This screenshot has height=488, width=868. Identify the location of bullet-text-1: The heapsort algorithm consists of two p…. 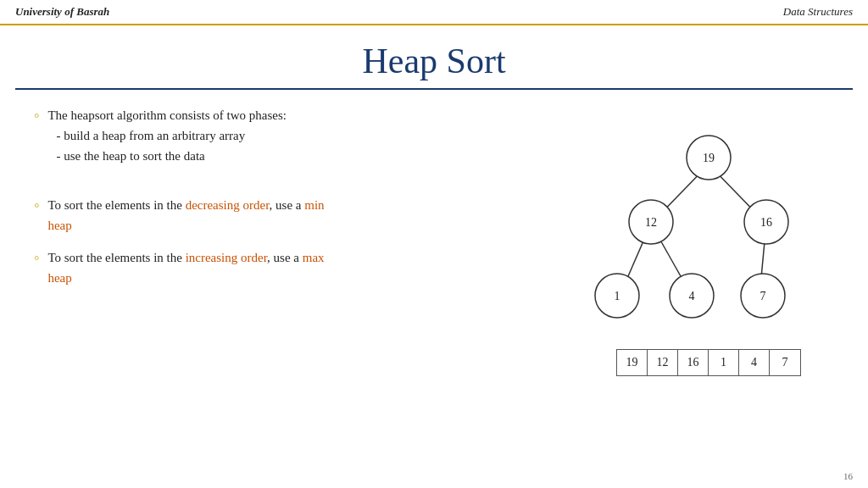
(167, 136).